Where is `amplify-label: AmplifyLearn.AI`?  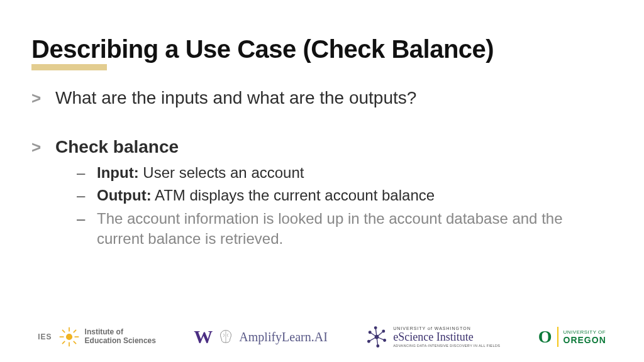 amplify-label: AmplifyLearn.AI is located at coordinates (283, 337).